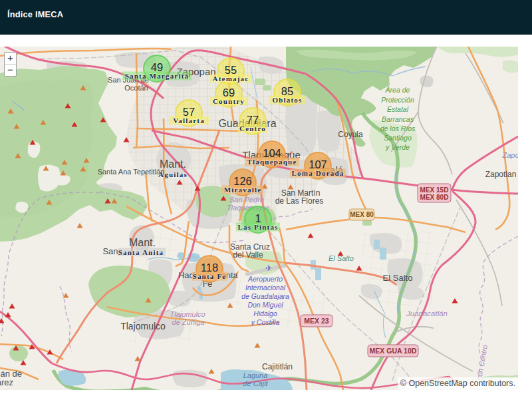 Image resolution: width=532 pixels, height=402 pixels. What do you see at coordinates (255, 375) in the screenshot?
I see `svg-text: Laguna` at bounding box center [255, 375].